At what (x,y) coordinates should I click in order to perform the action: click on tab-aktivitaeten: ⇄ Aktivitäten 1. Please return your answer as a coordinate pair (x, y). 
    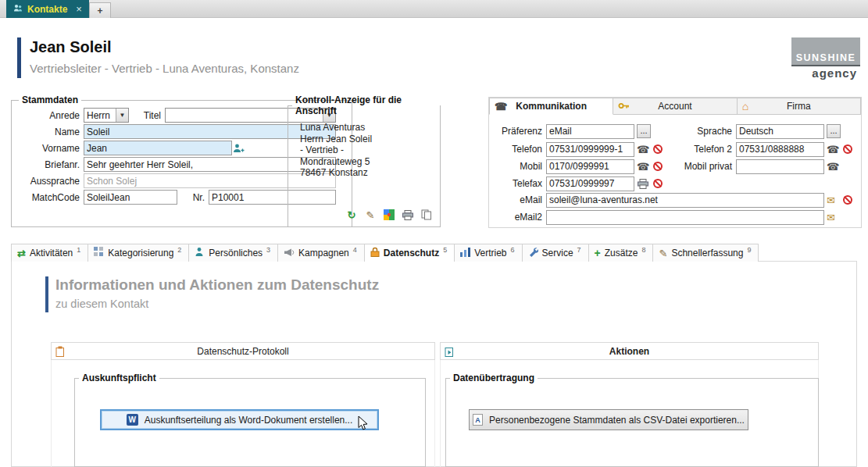
    Looking at the image, I should click on (50, 253).